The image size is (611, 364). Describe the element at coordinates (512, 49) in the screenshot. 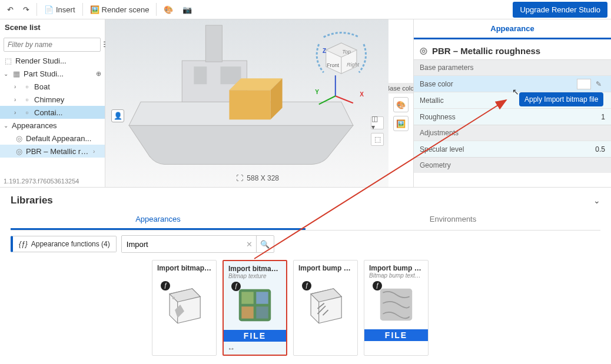

I see `inspector-title: ◎ PBR – Metallic roughness` at that location.